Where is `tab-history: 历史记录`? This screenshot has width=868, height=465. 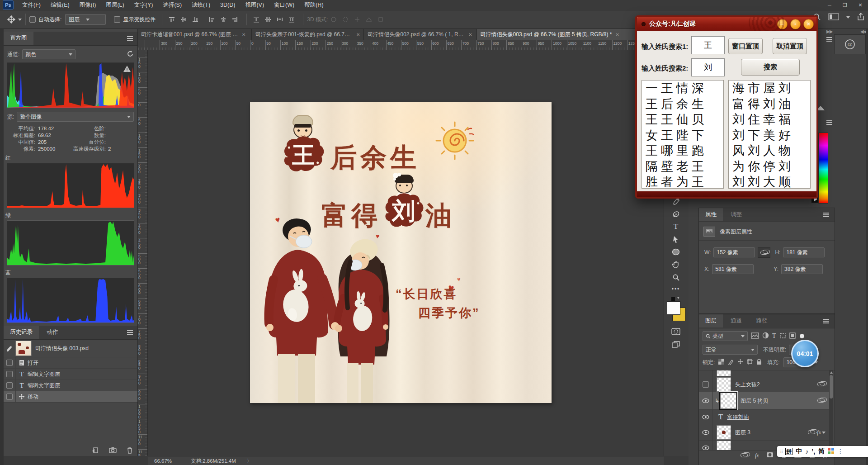
tab-history: 历史记录 is located at coordinates (21, 332).